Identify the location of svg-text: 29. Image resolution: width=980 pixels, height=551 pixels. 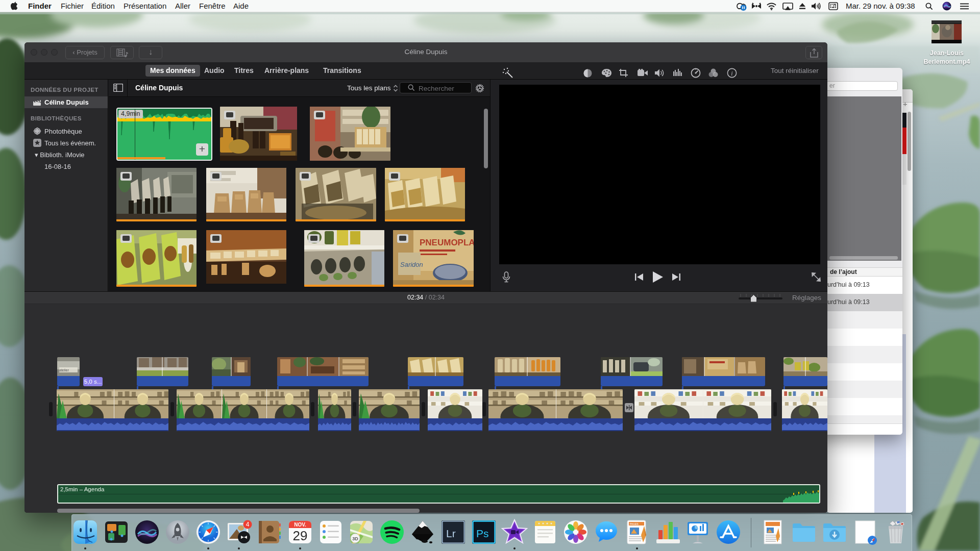
(300, 536).